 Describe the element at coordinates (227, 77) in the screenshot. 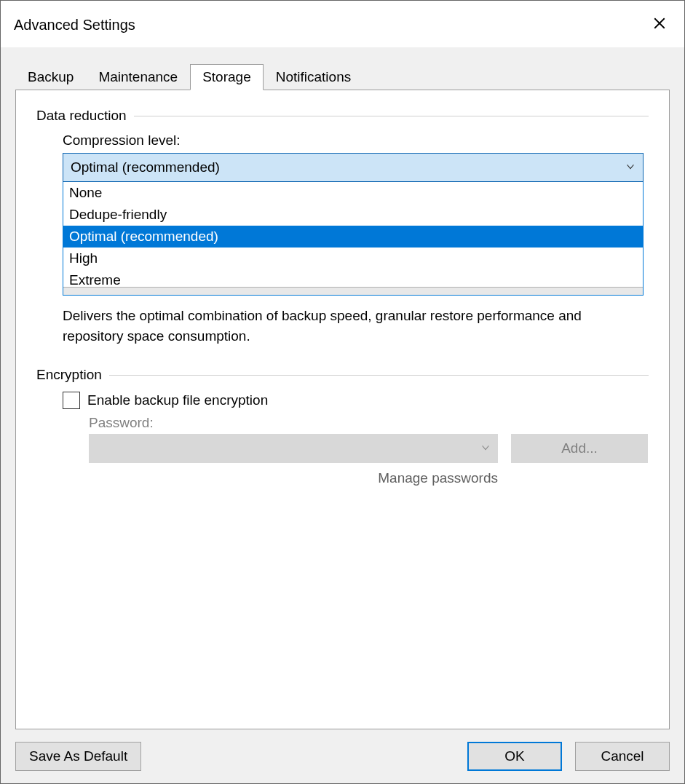

I see `tab-storage: Storage` at that location.